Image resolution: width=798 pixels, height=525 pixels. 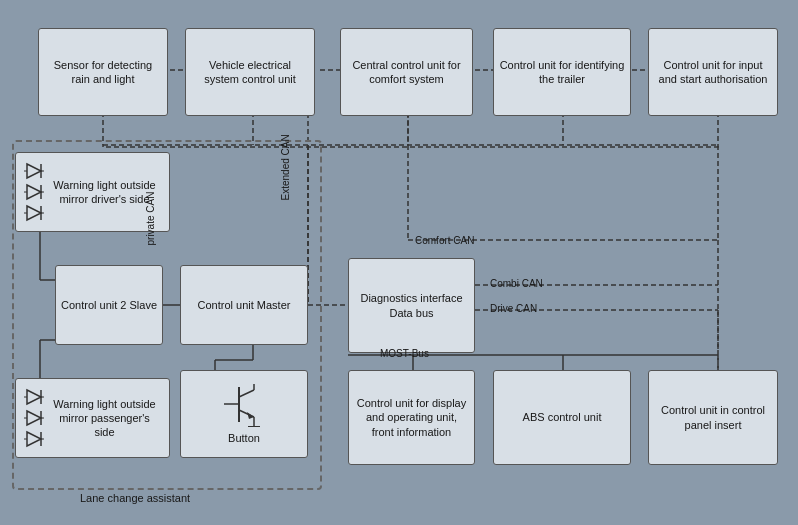 I want to click on most-bus-label: MOST-Bus, so click(x=404, y=354).